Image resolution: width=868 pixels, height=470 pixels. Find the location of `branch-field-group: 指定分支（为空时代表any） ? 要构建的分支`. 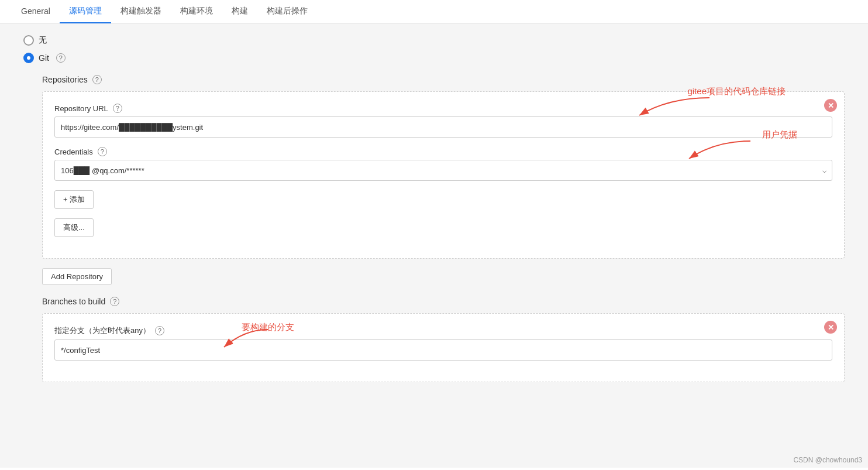

branch-field-group: 指定分支（为空时代表any） ? 要构建的分支 is located at coordinates (443, 343).